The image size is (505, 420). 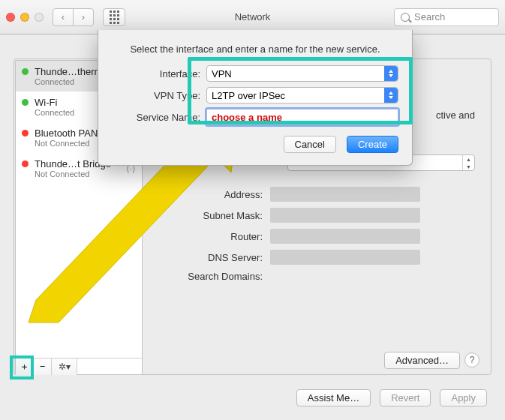 I want to click on label-interface: Interface:, so click(x=156, y=74).